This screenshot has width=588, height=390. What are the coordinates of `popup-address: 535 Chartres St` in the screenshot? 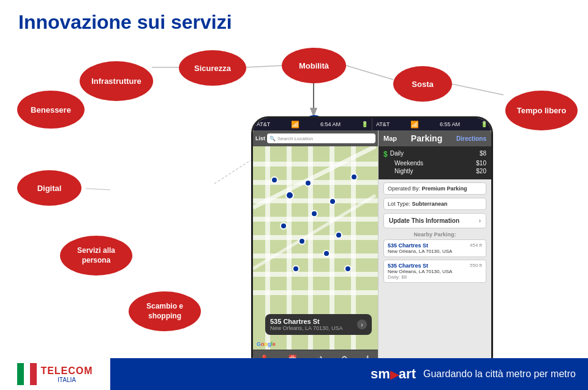 It's located at (318, 321).